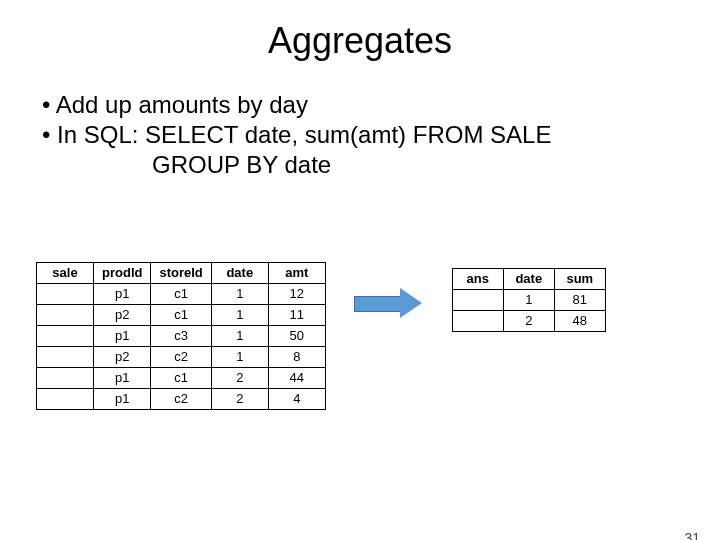  What do you see at coordinates (182, 294) in the screenshot?
I see `table-row: p1c1112` at bounding box center [182, 294].